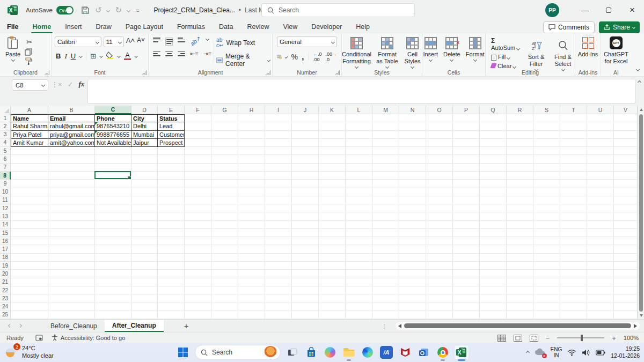  I want to click on row-header-3: 3, so click(5, 135).